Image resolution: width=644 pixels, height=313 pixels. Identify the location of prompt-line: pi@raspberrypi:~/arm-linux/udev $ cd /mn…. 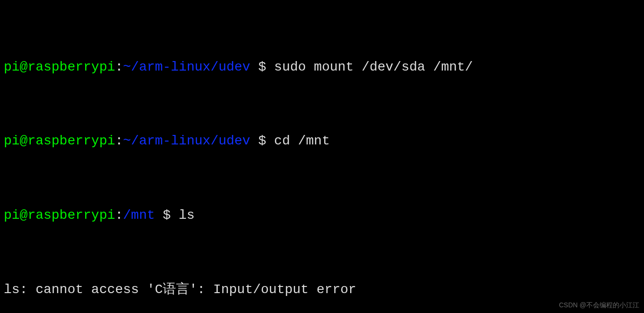
(322, 141).